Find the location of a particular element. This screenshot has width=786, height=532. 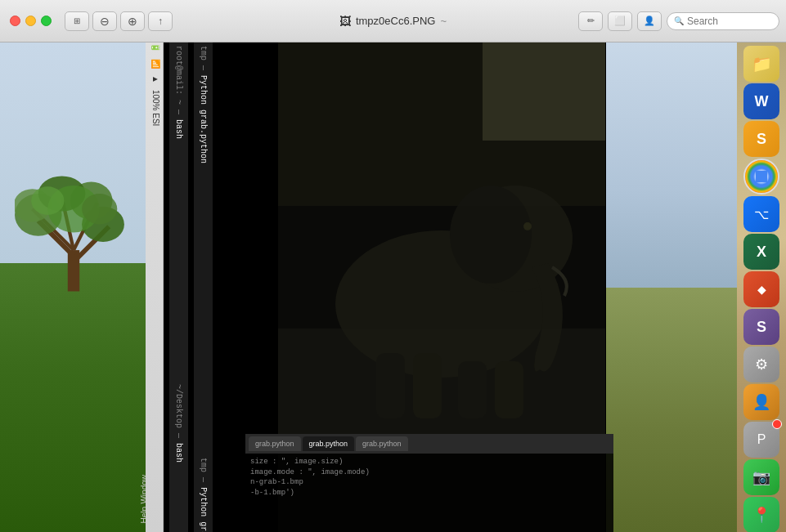

terminal-tab-bar: grab.python grab.python grab.python is located at coordinates (429, 444).